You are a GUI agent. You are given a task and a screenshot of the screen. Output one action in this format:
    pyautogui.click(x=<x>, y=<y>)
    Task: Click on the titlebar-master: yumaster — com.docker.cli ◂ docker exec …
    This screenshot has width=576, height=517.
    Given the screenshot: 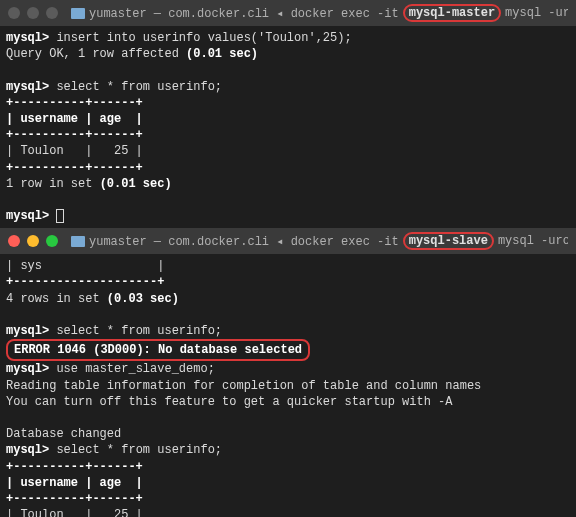 What is the action you would take?
    pyautogui.click(x=288, y=13)
    